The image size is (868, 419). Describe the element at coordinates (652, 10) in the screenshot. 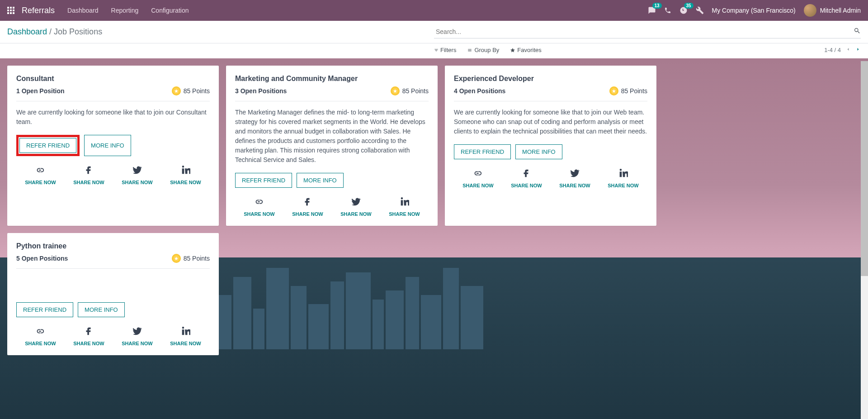

I see `messages-icon: 13` at that location.